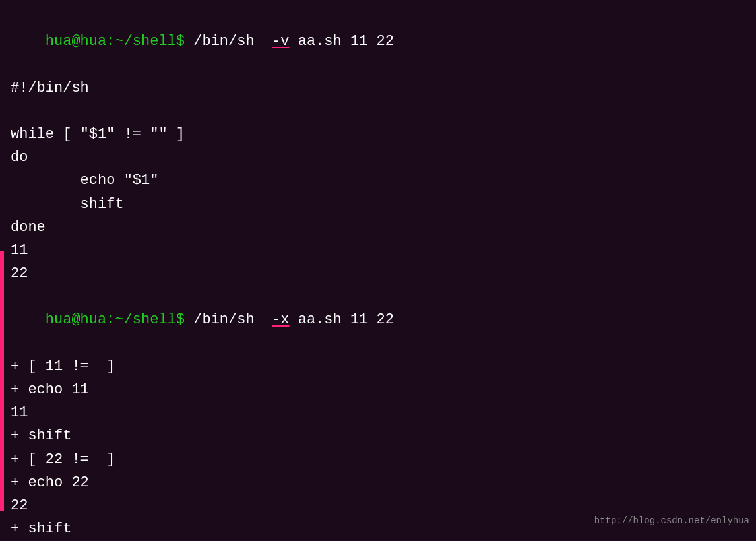 This screenshot has width=756, height=541. What do you see at coordinates (294, 41) in the screenshot?
I see `cmd-1: /bin/sh -v aa.sh 11 22` at bounding box center [294, 41].